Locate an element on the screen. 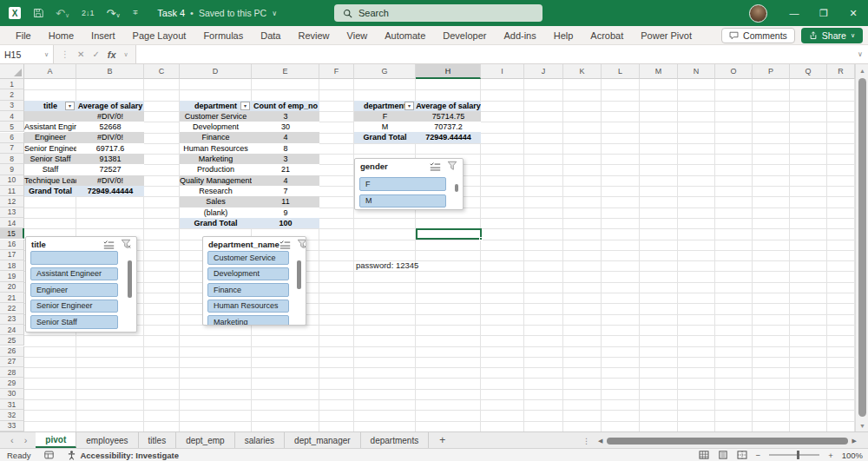 The image size is (868, 461). drag-handle-icon: ⋮ is located at coordinates (65, 54).